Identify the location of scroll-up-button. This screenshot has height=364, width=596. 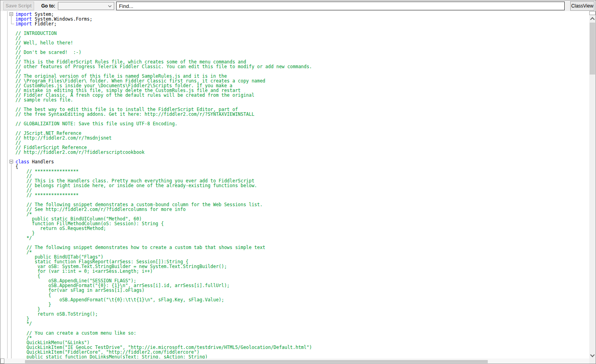
(592, 18).